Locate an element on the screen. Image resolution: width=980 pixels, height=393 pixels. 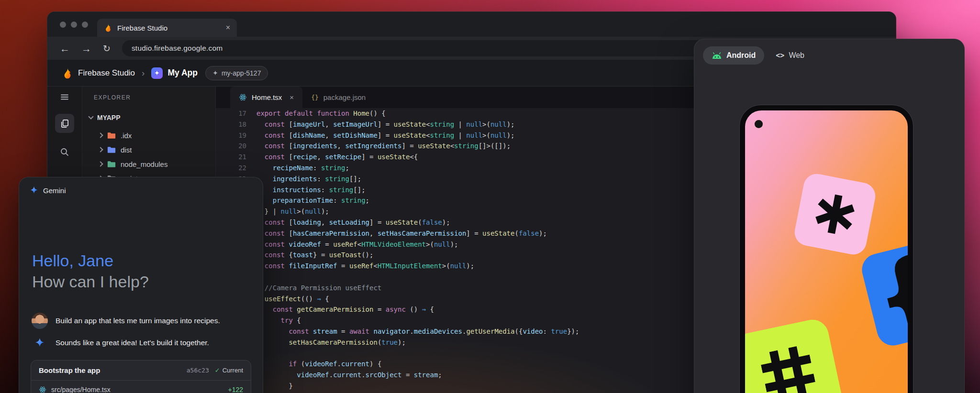
bootstrap-card-title: Bootstrap the app is located at coordinates (113, 370).